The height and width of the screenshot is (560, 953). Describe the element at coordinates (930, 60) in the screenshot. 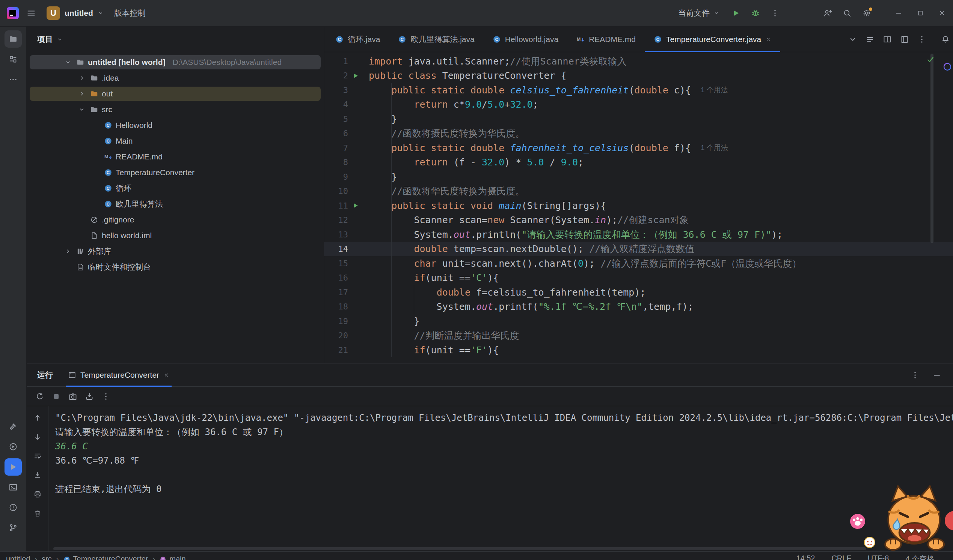

I see `inspections-ok-icon` at that location.